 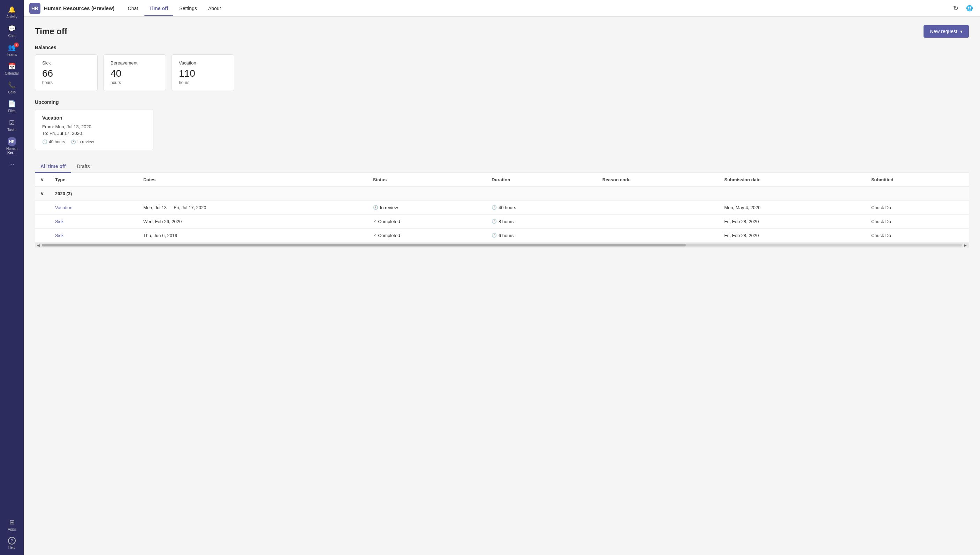 I want to click on table-row: Sick Wed, Feb 26, 2020 ✓ Completed, so click(x=502, y=221).